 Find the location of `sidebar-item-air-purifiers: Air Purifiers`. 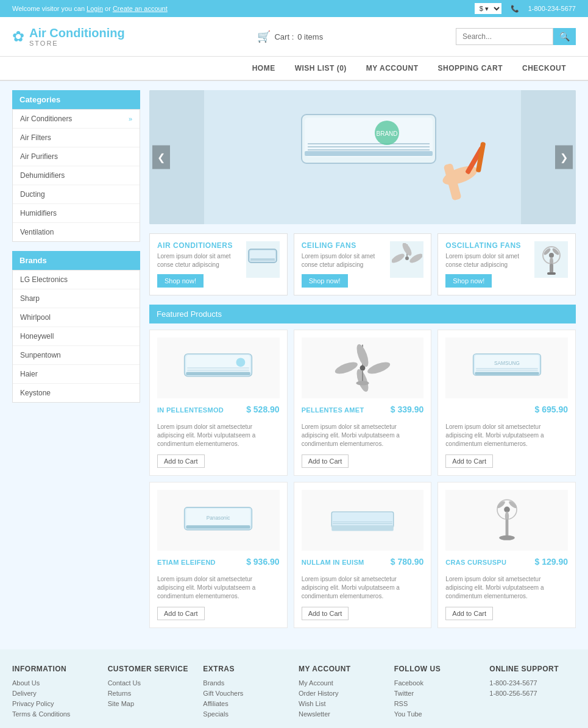

sidebar-item-air-purifiers: Air Purifiers is located at coordinates (76, 157).